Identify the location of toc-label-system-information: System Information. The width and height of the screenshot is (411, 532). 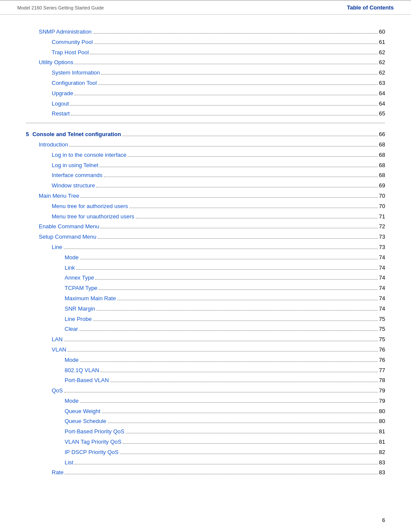
(76, 72).